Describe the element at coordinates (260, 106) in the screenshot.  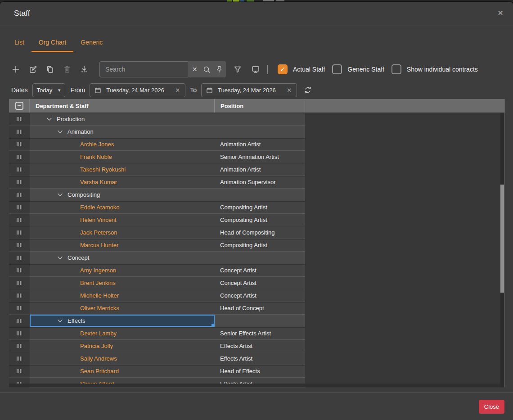
I see `header-position: Position` at that location.